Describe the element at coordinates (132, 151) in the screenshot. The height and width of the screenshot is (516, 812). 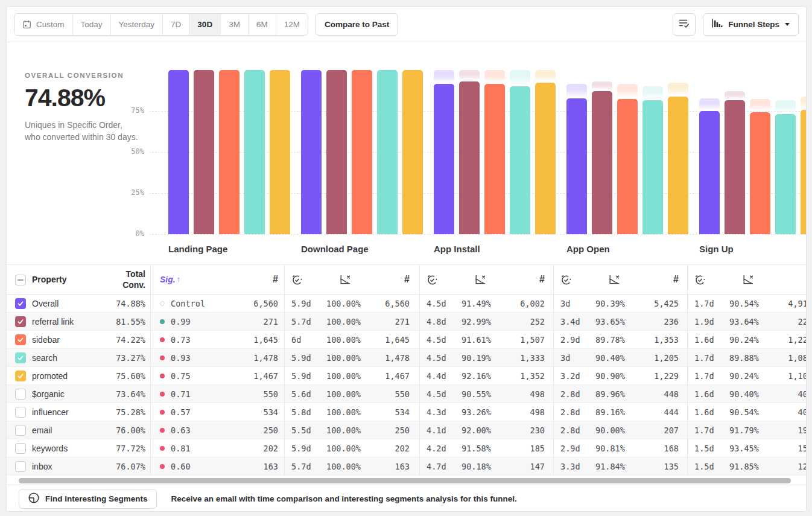
I see `y-axis-tick-label: 50%` at that location.